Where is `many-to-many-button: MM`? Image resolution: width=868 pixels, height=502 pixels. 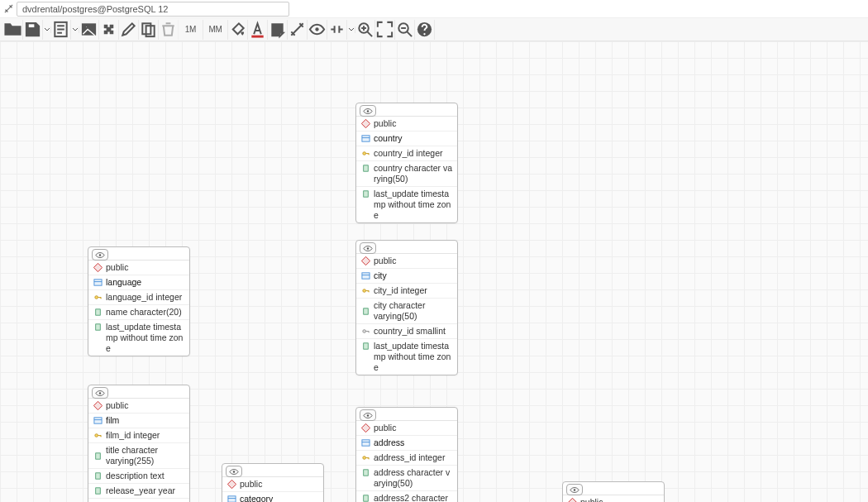 many-to-many-button: MM is located at coordinates (216, 30).